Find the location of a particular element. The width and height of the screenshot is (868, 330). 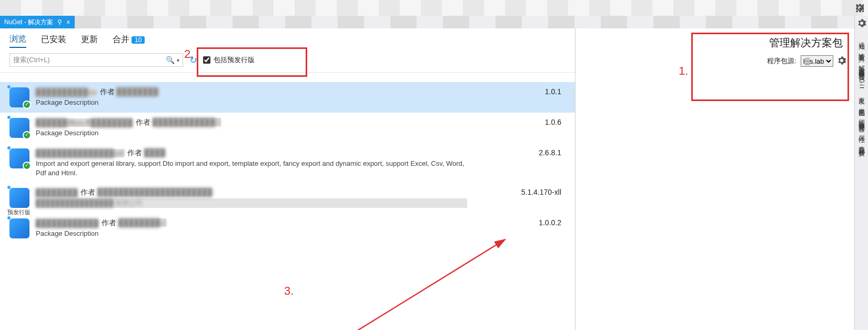

search-input: 搜索(Ctrl+L) 🔍 ▾ is located at coordinates (96, 60).